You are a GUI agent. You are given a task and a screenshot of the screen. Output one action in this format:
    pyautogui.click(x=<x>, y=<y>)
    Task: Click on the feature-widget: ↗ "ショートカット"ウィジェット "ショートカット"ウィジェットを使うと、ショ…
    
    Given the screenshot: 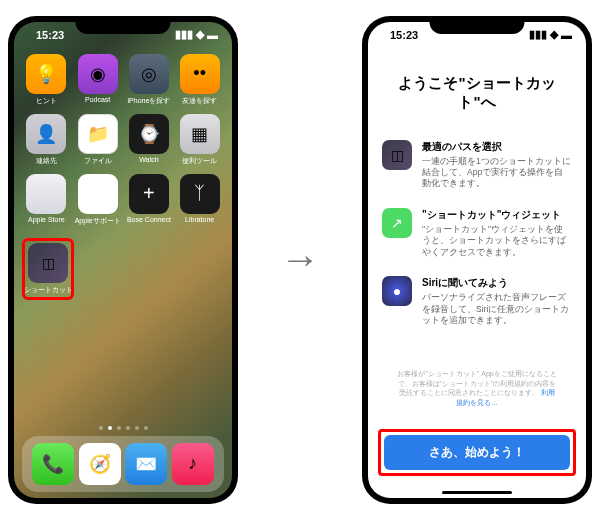 What is the action you would take?
    pyautogui.click(x=477, y=233)
    